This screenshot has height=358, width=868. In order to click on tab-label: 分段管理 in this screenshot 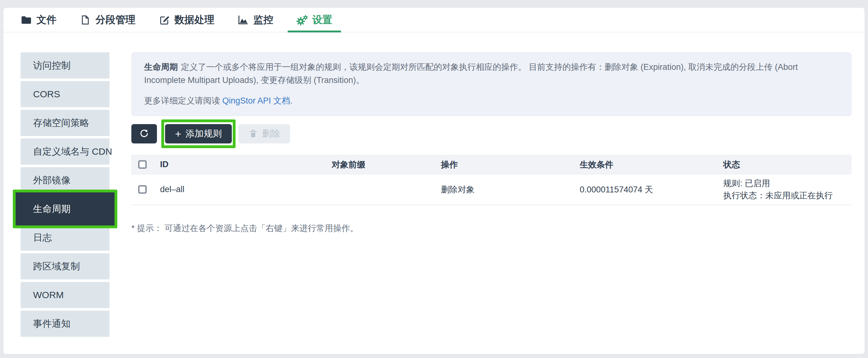, I will do `click(115, 20)`.